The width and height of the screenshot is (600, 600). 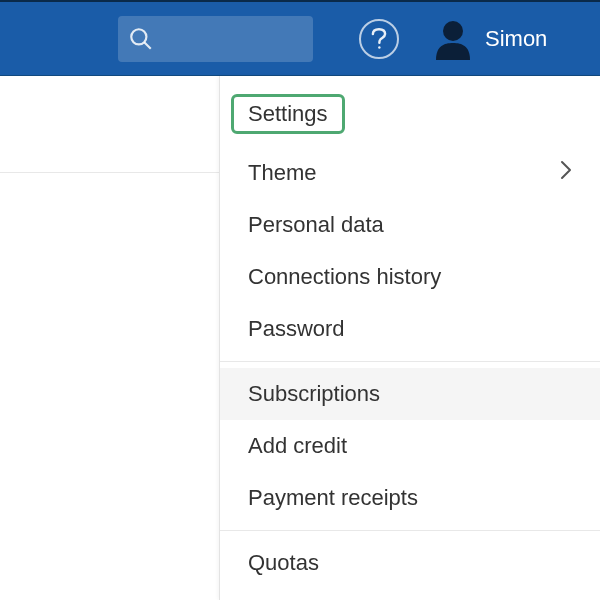 I want to click on help-button, so click(x=379, y=39).